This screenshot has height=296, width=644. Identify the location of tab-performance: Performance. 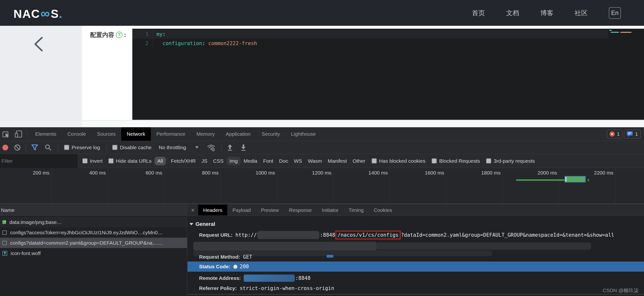
(171, 134).